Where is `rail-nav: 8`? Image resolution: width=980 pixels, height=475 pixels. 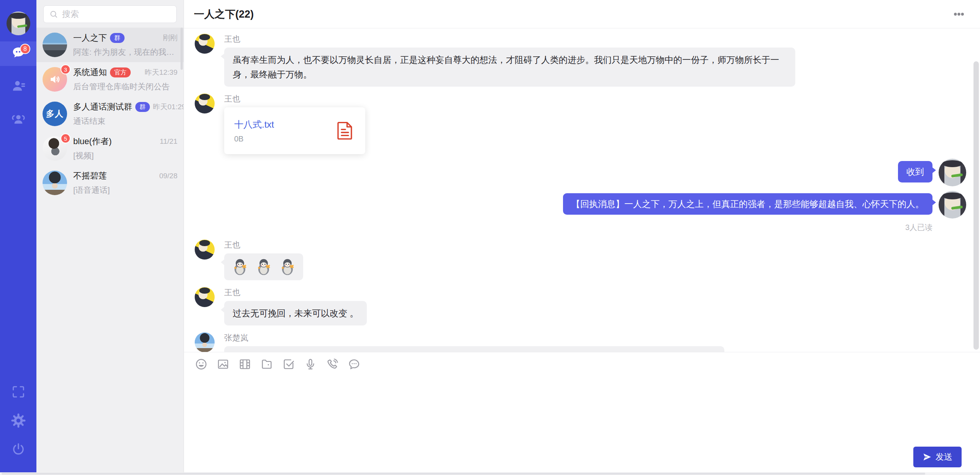 rail-nav: 8 is located at coordinates (18, 91).